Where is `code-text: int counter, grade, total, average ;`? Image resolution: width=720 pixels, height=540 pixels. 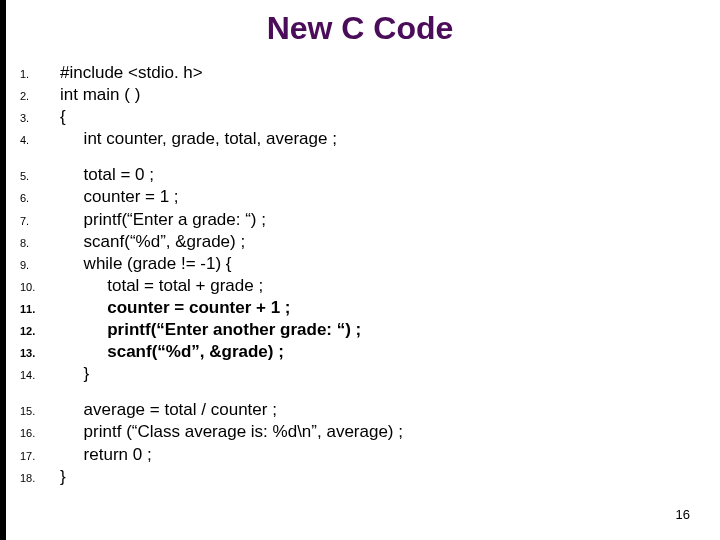 code-text: int counter, grade, total, average ; is located at coordinates (198, 139).